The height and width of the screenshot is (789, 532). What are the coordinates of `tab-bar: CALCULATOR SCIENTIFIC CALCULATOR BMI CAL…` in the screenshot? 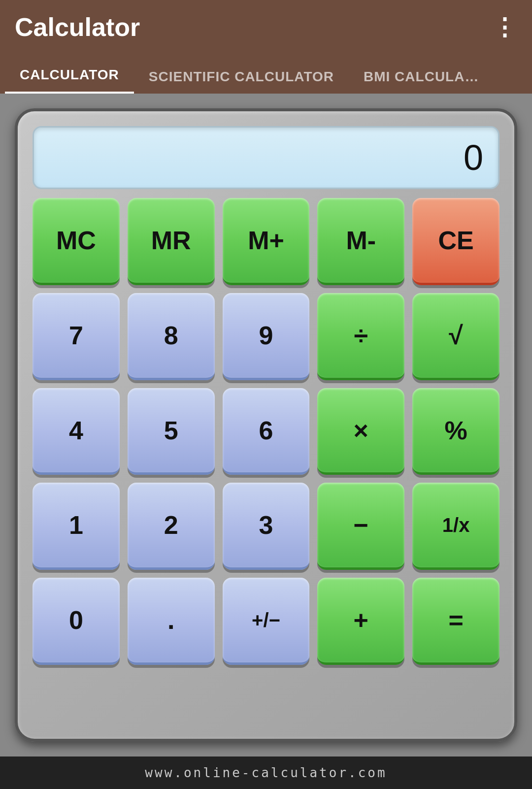 It's located at (266, 74).